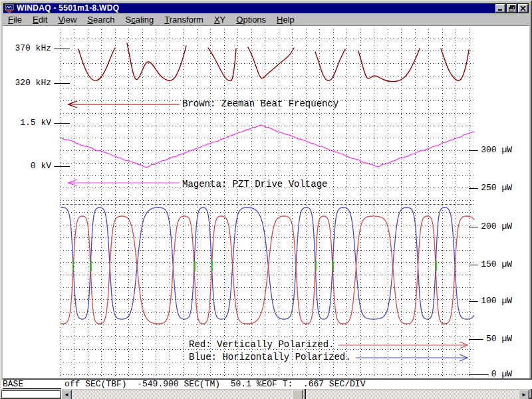 This screenshot has height=399, width=532. What do you see at coordinates (255, 184) in the screenshot?
I see `annotation-pzt: Magenta: PZT Drive Voltage` at bounding box center [255, 184].